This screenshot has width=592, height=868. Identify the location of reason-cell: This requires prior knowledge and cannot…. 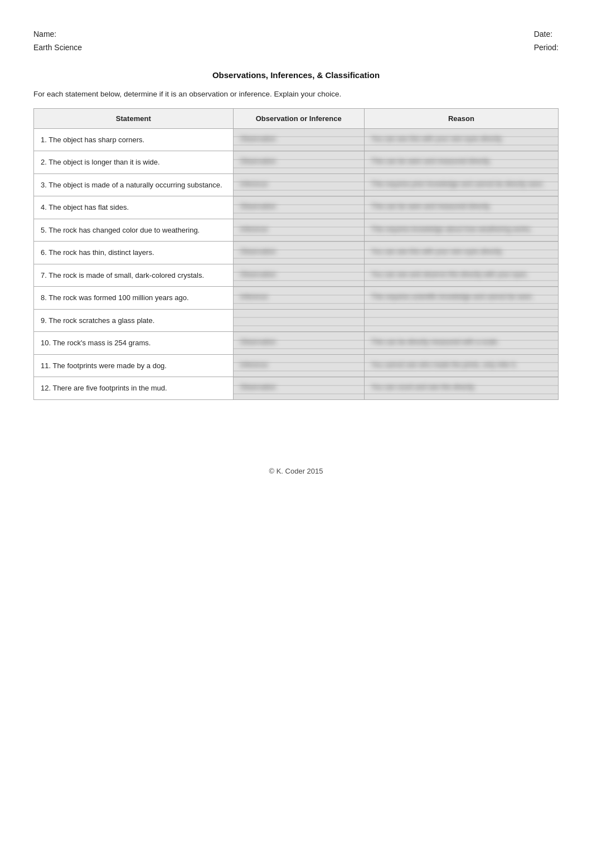
(461, 185).